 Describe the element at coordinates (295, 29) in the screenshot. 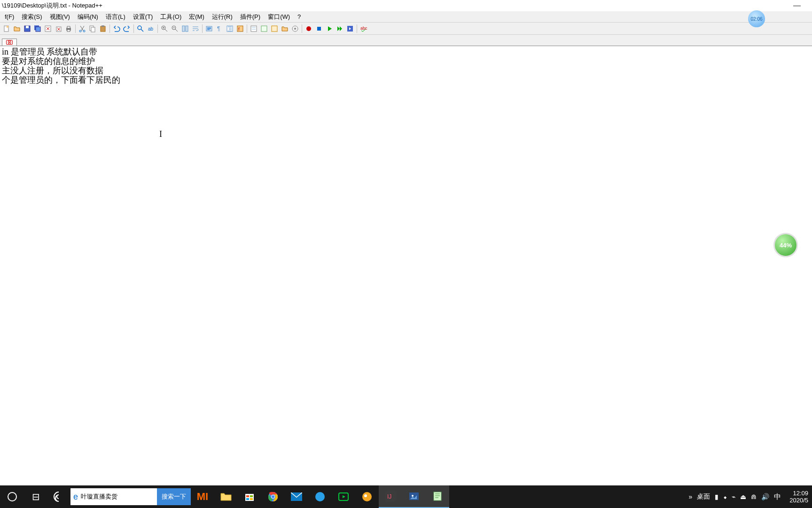

I see `monitoring-icon` at that location.